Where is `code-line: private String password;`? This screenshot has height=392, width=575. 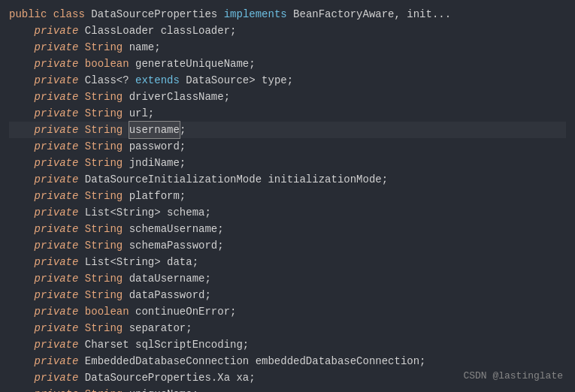 code-line: private String password; is located at coordinates (287, 146).